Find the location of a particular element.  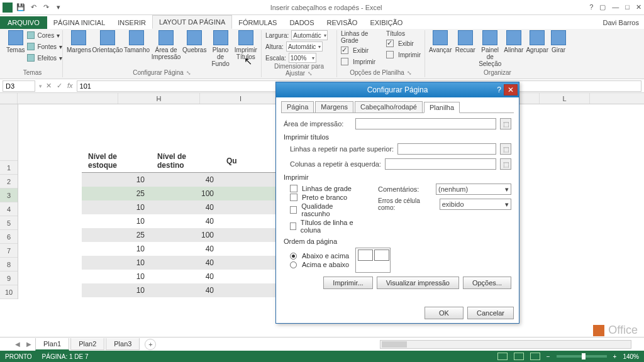

minimize-icon: — is located at coordinates (615, 8).